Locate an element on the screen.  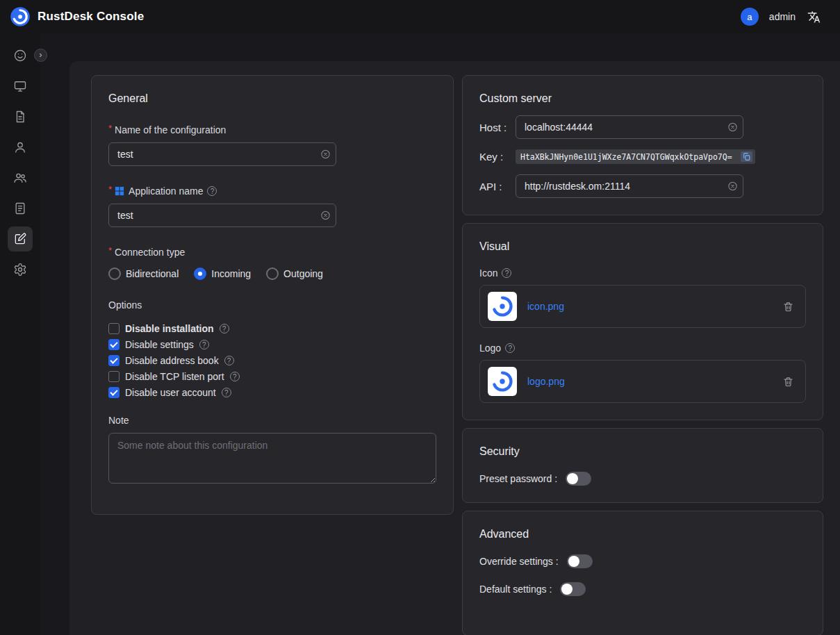
preset-password-toggle is located at coordinates (578, 479).